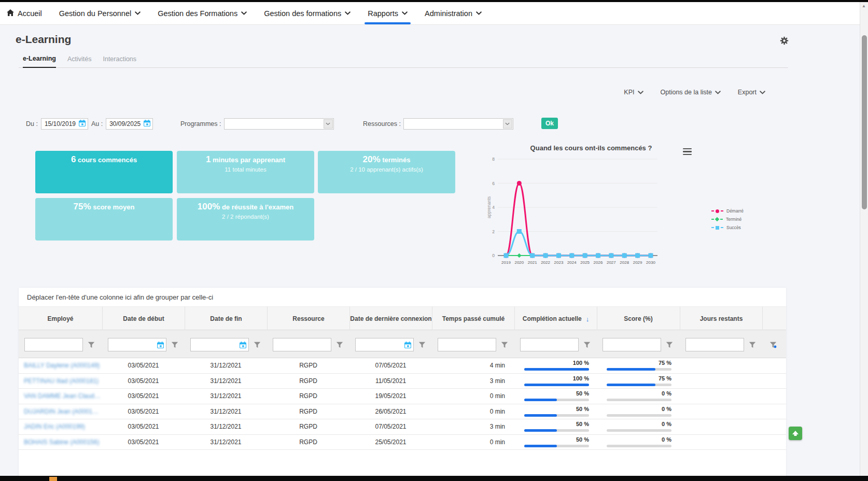  Describe the element at coordinates (550, 345) in the screenshot. I see `filter-input-completion-actuelle` at that location.